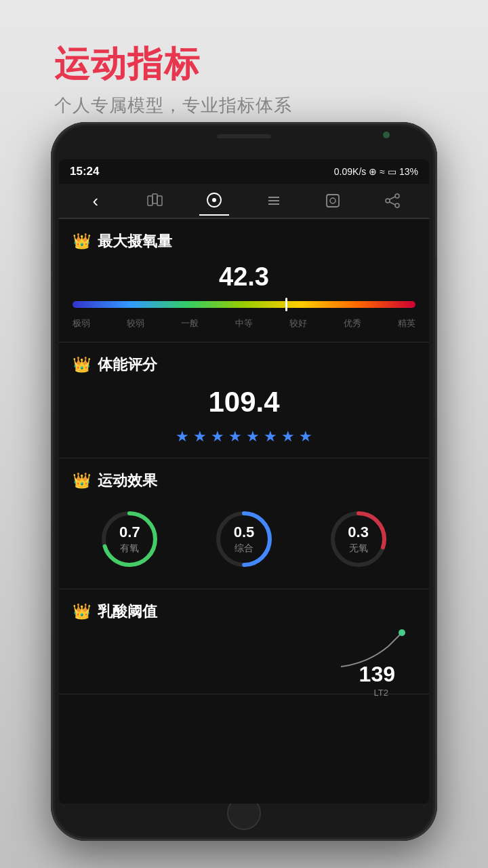 This screenshot has width=488, height=868. I want to click on star-1: ★, so click(182, 437).